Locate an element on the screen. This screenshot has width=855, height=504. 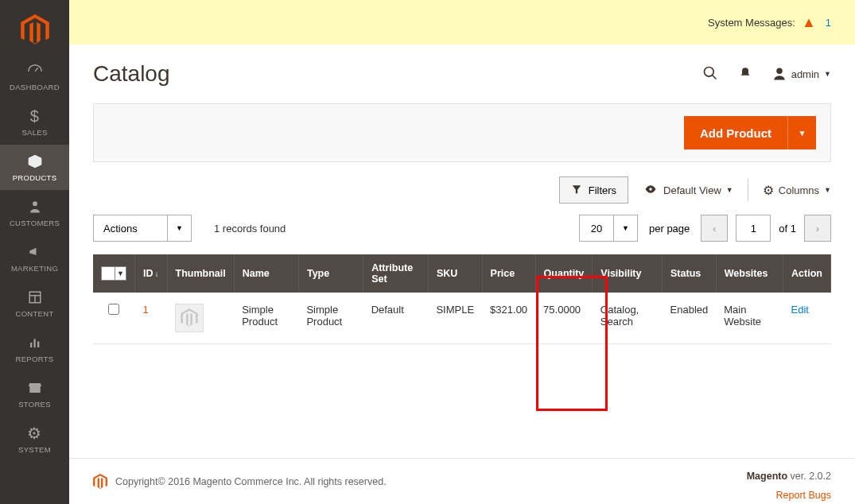
nav-stores: STORES is located at coordinates (35, 394).